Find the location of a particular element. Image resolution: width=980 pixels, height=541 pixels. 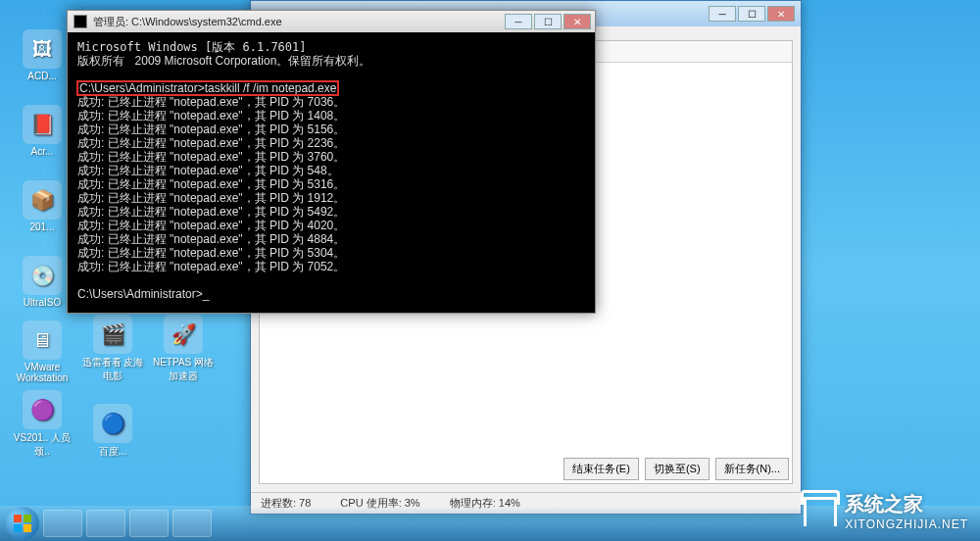

icon-label: ACD... is located at coordinates (41, 76).